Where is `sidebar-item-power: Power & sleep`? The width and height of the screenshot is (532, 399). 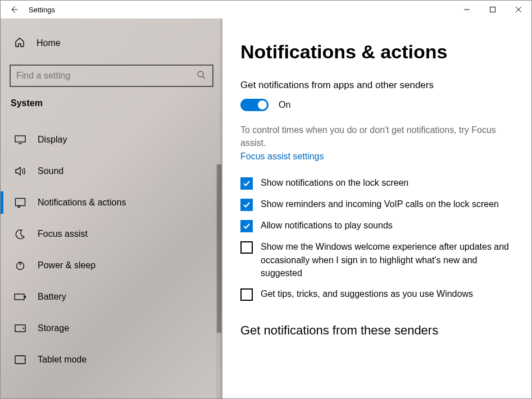
sidebar-item-power: Power & sleep is located at coordinates (111, 265).